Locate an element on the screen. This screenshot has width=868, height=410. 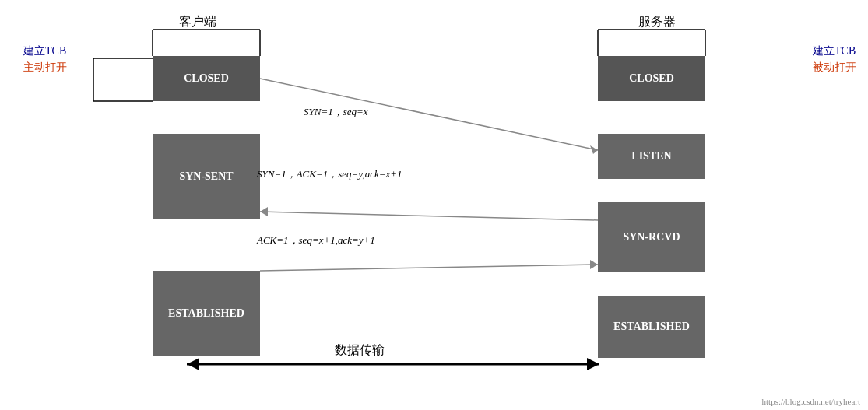
data-text: 数据传输 is located at coordinates (360, 350).